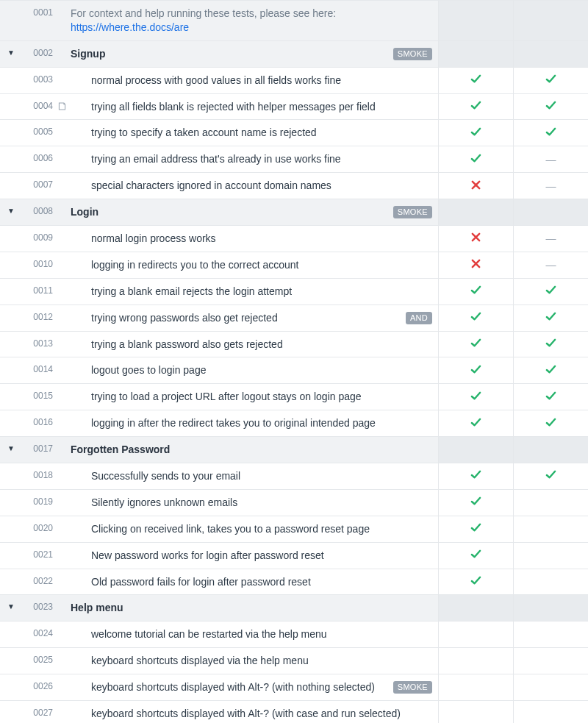  Describe the element at coordinates (294, 608) in the screenshot. I see `group-header: ▼0023Help menu` at that location.